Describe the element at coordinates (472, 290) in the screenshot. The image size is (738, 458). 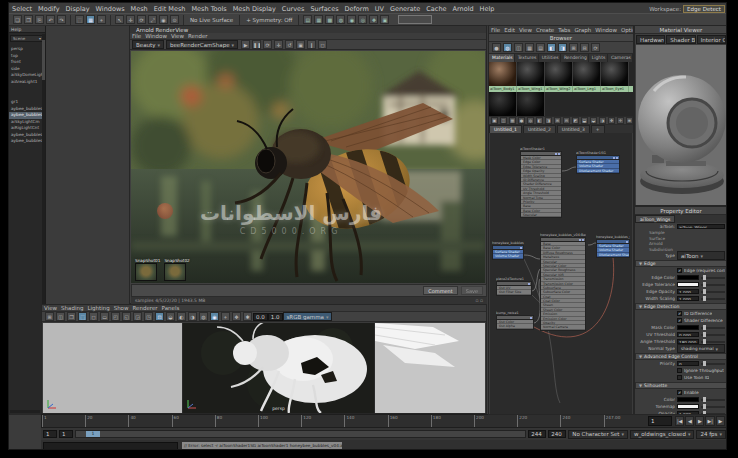
I see `save-button: Save` at that location.